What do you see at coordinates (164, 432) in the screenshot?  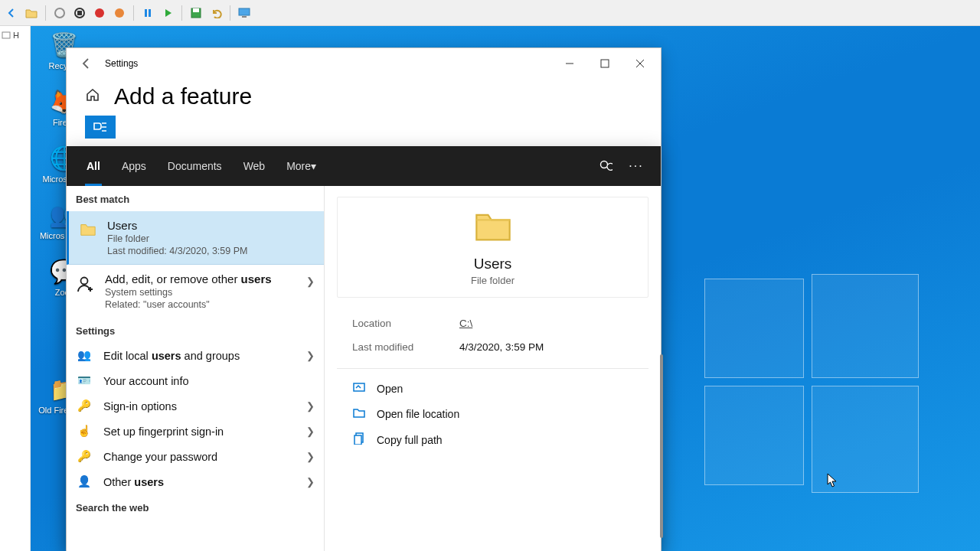 I see `setting-label: Set up fingerprint sign-in` at bounding box center [164, 432].